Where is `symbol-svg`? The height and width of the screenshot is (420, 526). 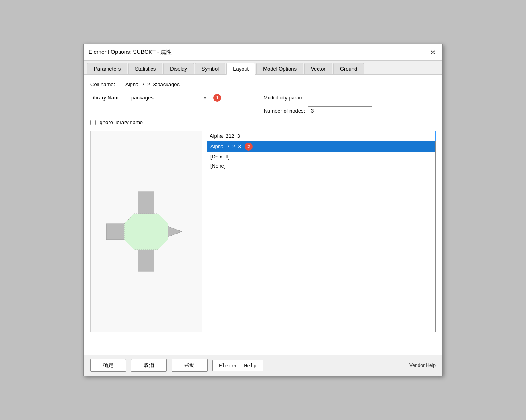
symbol-svg is located at coordinates (146, 232).